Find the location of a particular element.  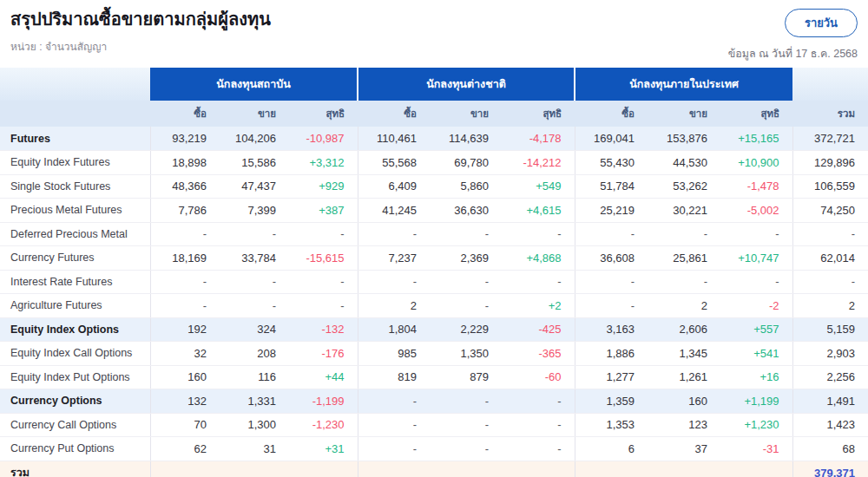

value-cell: 169,041 is located at coordinates (611, 139).